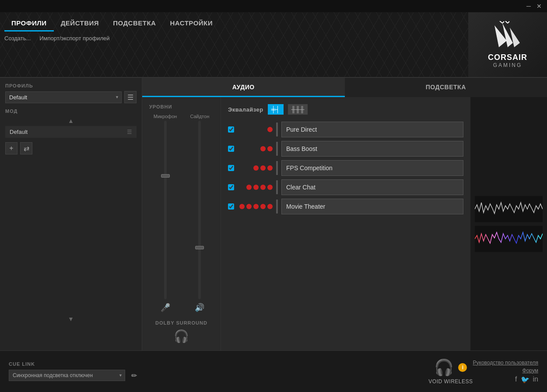 This screenshot has width=547, height=392. I want to click on collapse-down-section: ▼, so click(71, 319).